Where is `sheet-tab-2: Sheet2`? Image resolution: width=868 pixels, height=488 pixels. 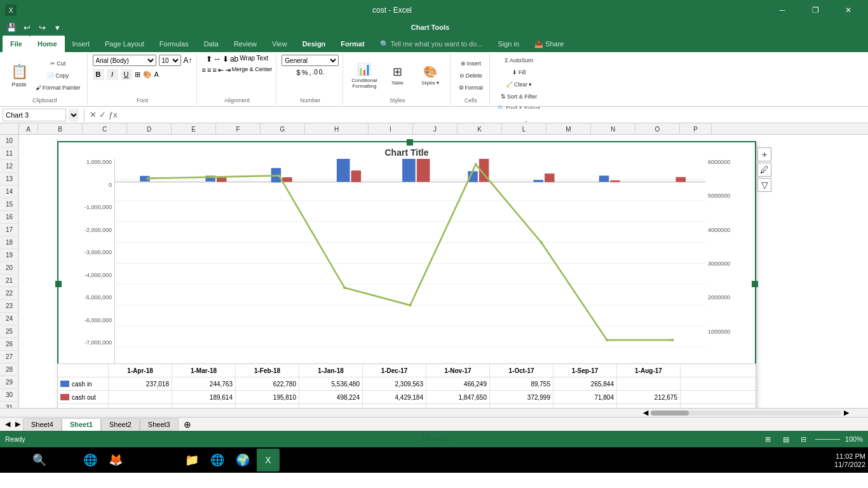
sheet-tab-2: Sheet2 is located at coordinates (121, 424).